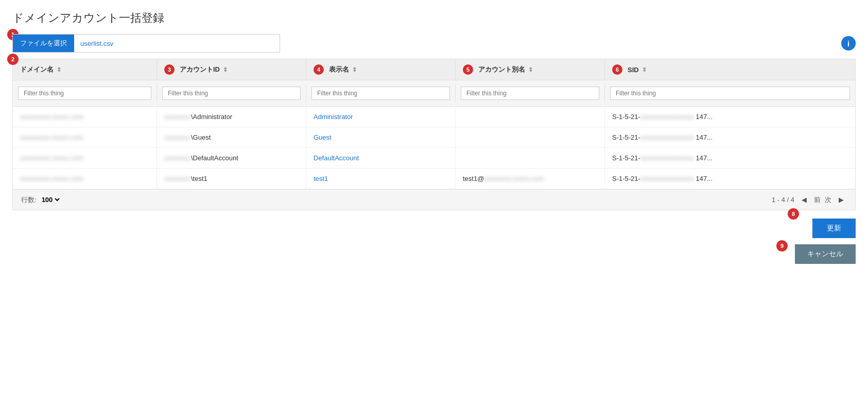 Image resolution: width=868 pixels, height=418 pixels. I want to click on table-footer: 行数: 100 50 25 1 - 4 / 4 ◀ 前 次 ▶, so click(434, 199).